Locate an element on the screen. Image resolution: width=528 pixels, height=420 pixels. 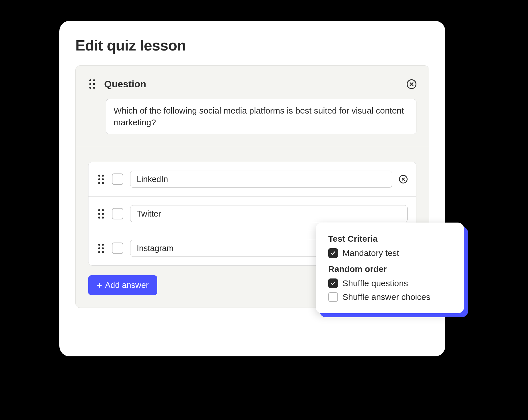
plus-icon: + is located at coordinates (99, 285).